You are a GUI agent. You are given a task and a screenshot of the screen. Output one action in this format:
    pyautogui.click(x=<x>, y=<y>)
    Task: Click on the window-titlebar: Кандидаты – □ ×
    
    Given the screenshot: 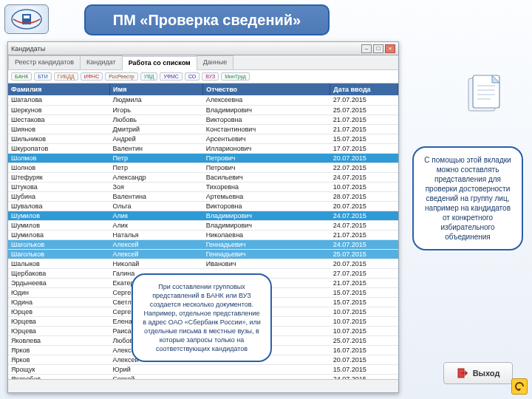 What is the action you would take?
    pyautogui.click(x=203, y=49)
    